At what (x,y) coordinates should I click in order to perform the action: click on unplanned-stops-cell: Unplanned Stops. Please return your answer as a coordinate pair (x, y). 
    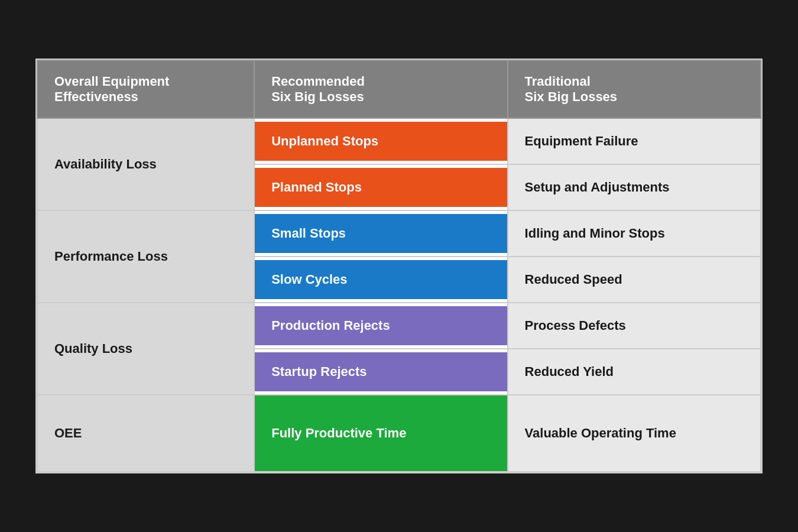
    Looking at the image, I should click on (381, 141).